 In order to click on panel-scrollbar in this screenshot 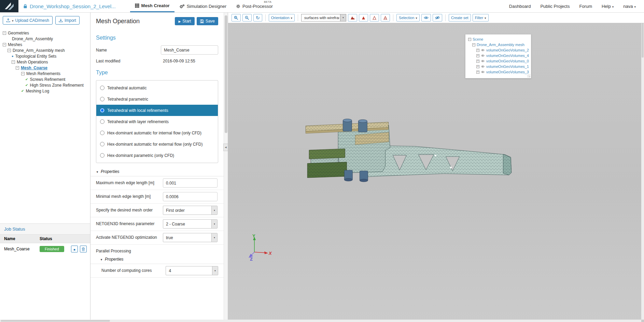, I will do `click(226, 167)`.